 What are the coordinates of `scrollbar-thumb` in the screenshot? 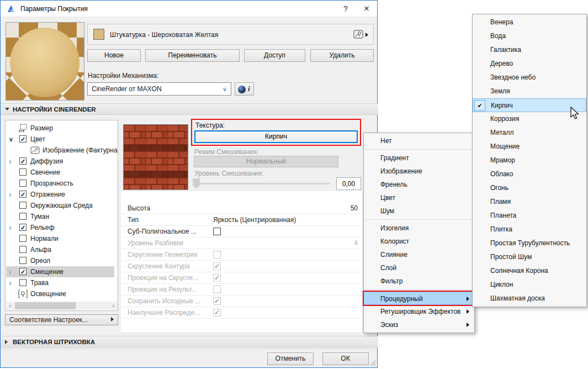 It's located at (45, 306).